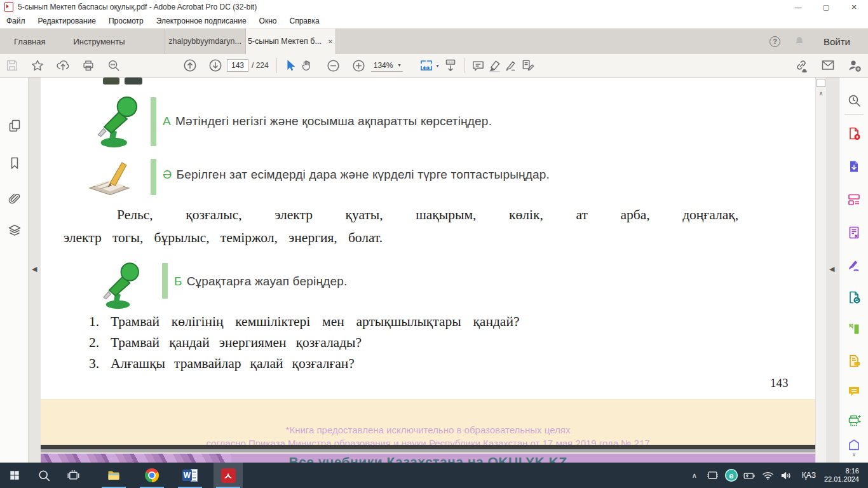 This screenshot has width=868, height=488. What do you see at coordinates (854, 266) in the screenshot?
I see `fill-sign-pen-icon` at bounding box center [854, 266].